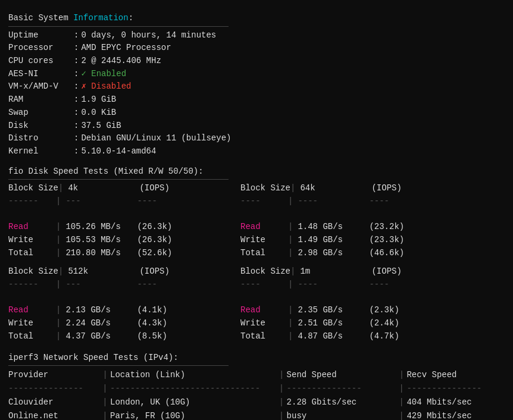 This screenshot has width=513, height=420. Describe the element at coordinates (40, 18) in the screenshot. I see `title-plain: Basic System` at that location.